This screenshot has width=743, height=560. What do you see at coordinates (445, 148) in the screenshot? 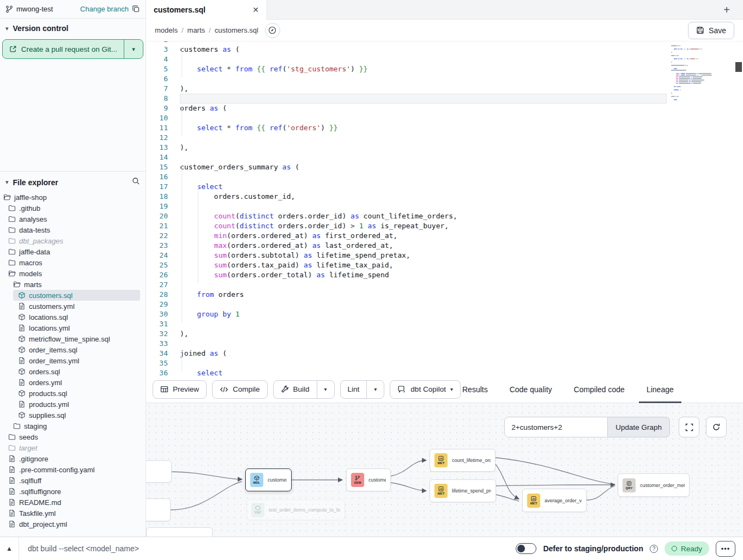
I see `code-line-13: 13),` at bounding box center [445, 148].